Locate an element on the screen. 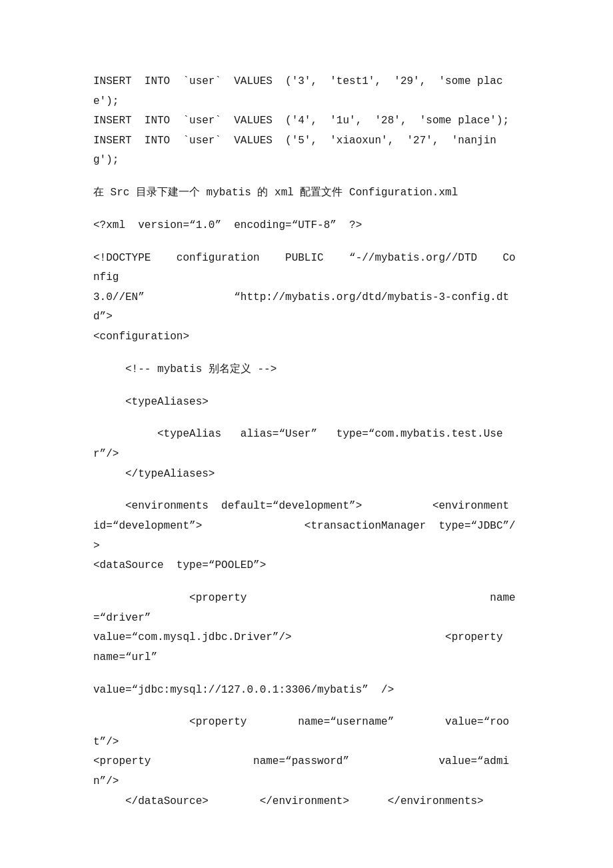 The height and width of the screenshot is (868, 613). code-line: id=“development”> <transactionManager ty… is located at coordinates (306, 536).